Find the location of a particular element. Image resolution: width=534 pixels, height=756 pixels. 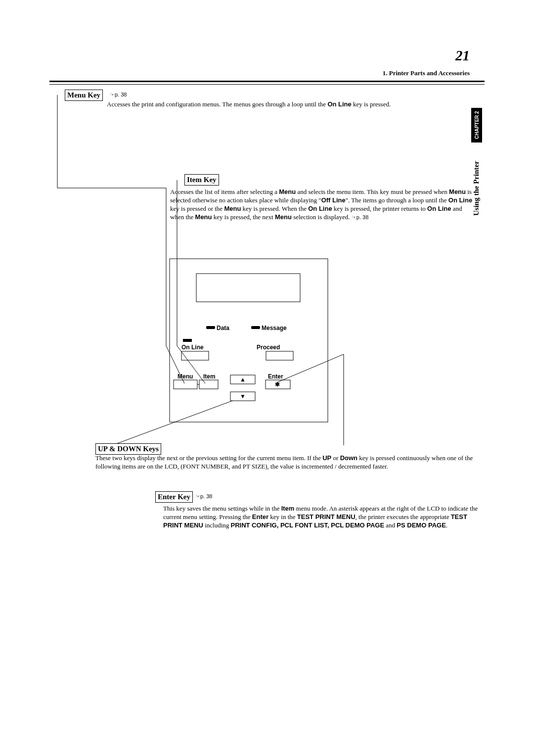

item-key-title-box: Item Key is located at coordinates (202, 180).